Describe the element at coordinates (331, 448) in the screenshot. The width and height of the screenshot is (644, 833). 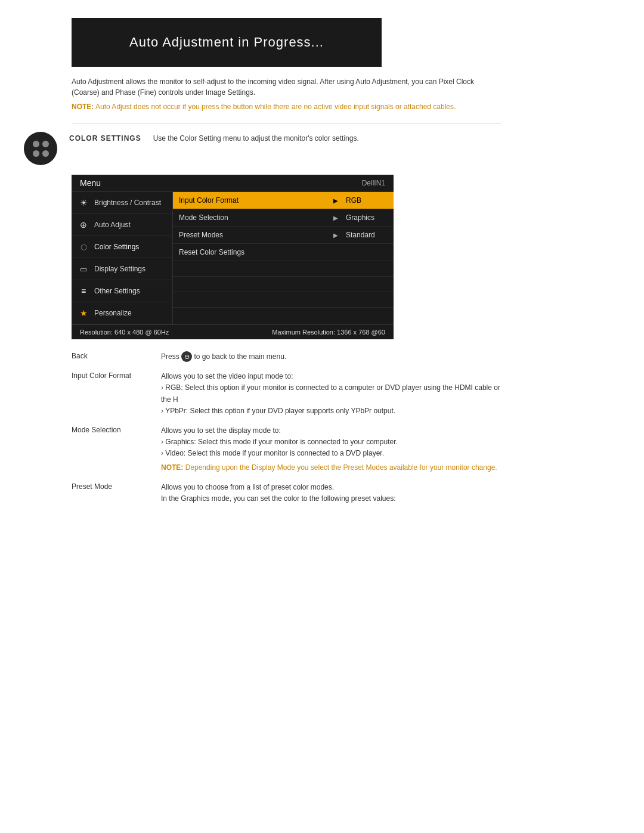
I see `mode-selection-list: Graphics: Select this mode if your monit…` at that location.